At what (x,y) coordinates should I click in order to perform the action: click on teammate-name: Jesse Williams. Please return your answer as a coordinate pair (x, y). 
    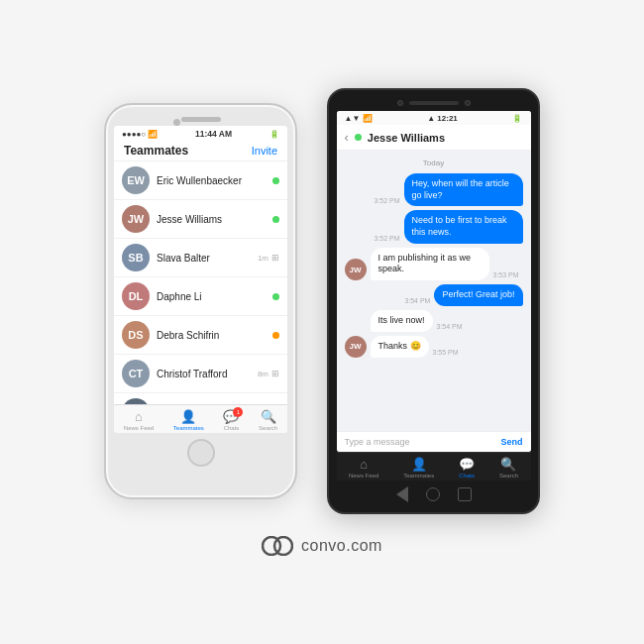
    Looking at the image, I should click on (211, 220).